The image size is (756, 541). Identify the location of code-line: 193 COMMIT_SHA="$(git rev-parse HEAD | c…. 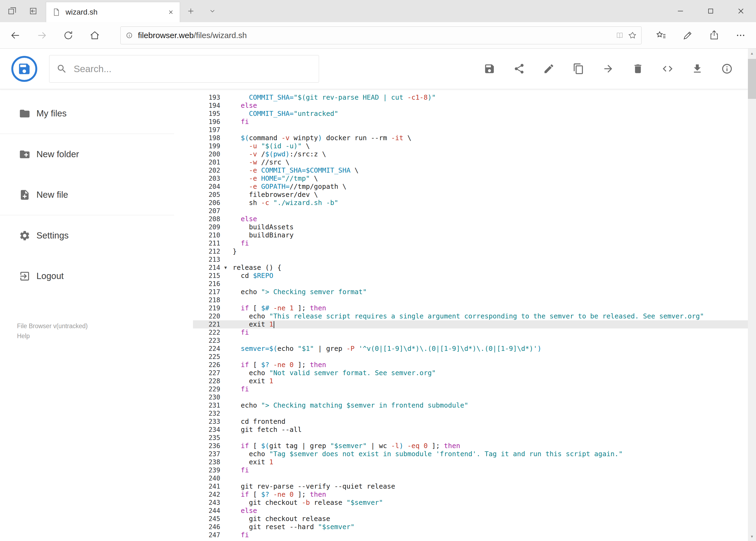
(471, 98).